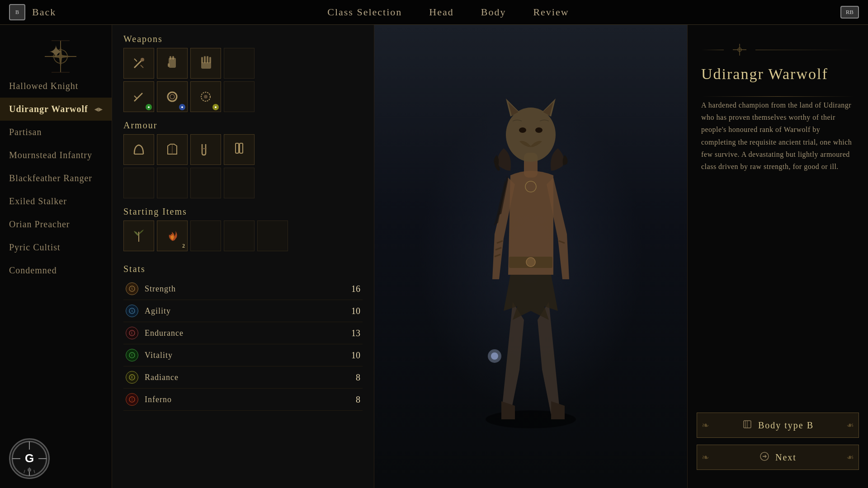  I want to click on weapons-section: Weapons, so click(243, 73).